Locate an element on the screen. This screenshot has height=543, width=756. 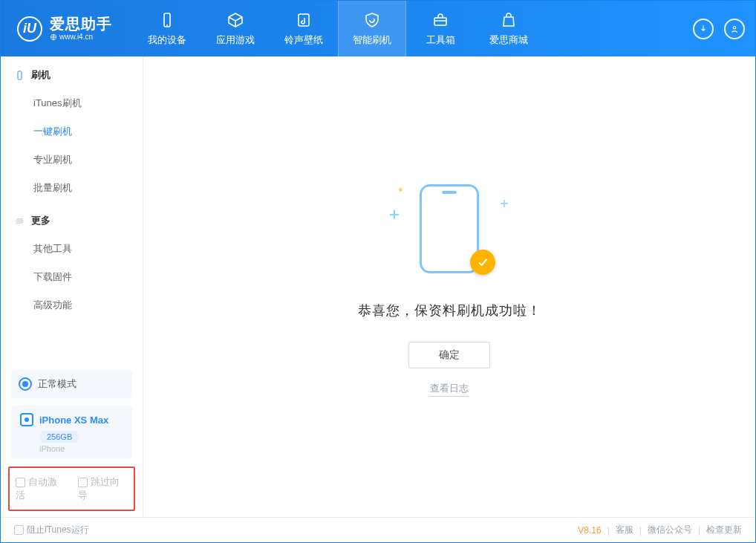
checkbox-label: 阻止iTunes运行 is located at coordinates (58, 530).